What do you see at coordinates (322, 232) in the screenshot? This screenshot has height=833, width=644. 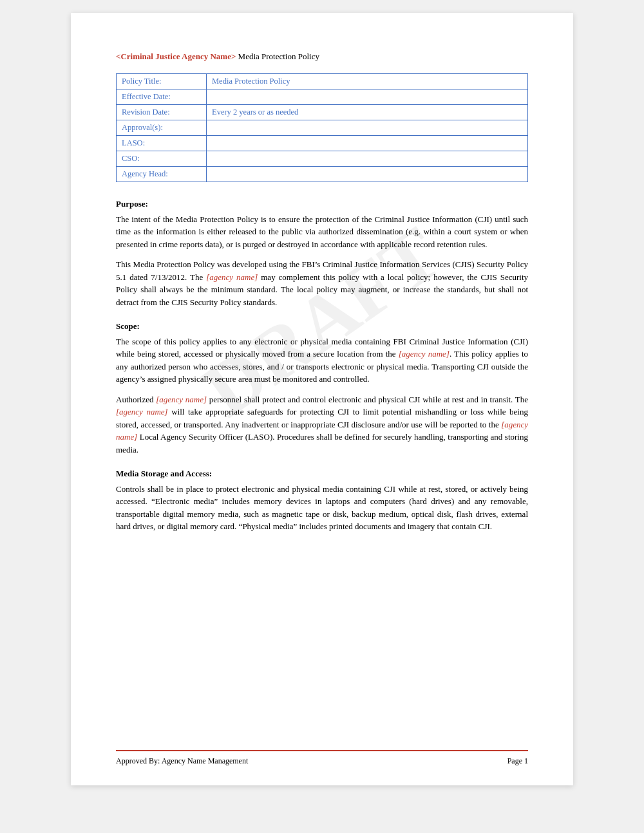 I see `section-paragraph: The intent of the Media Protection Polic…` at bounding box center [322, 232].